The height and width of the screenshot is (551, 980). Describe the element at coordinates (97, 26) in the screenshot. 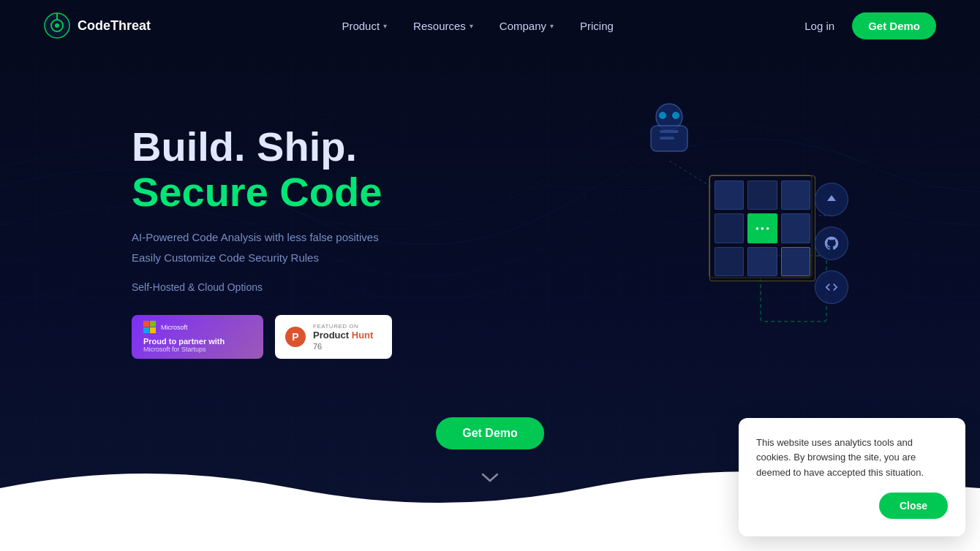

I see `logo: CodeThreat` at that location.